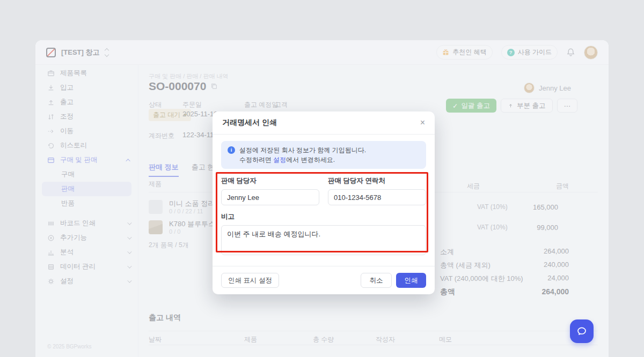 The height and width of the screenshot is (357, 644). I want to click on info-banner-text: 설정에 저장된 회사 정보가 함께 기입됩니다. 수정하려면 설정에서 변경하세…, so click(303, 155).